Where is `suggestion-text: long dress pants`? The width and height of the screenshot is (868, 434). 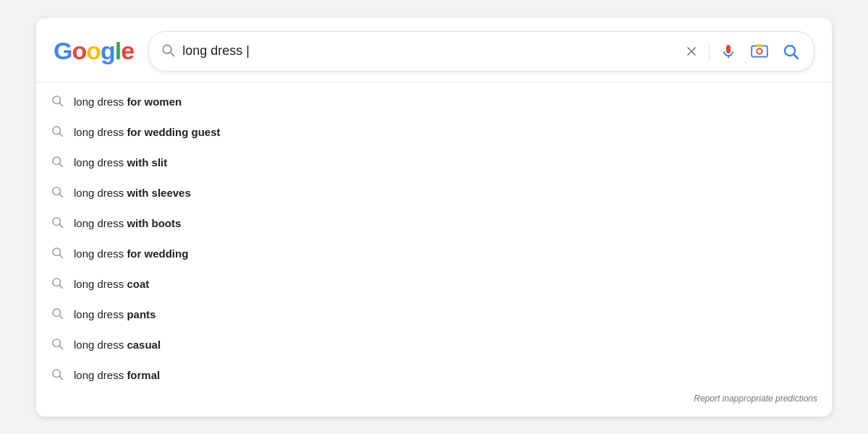 suggestion-text: long dress pants is located at coordinates (114, 314).